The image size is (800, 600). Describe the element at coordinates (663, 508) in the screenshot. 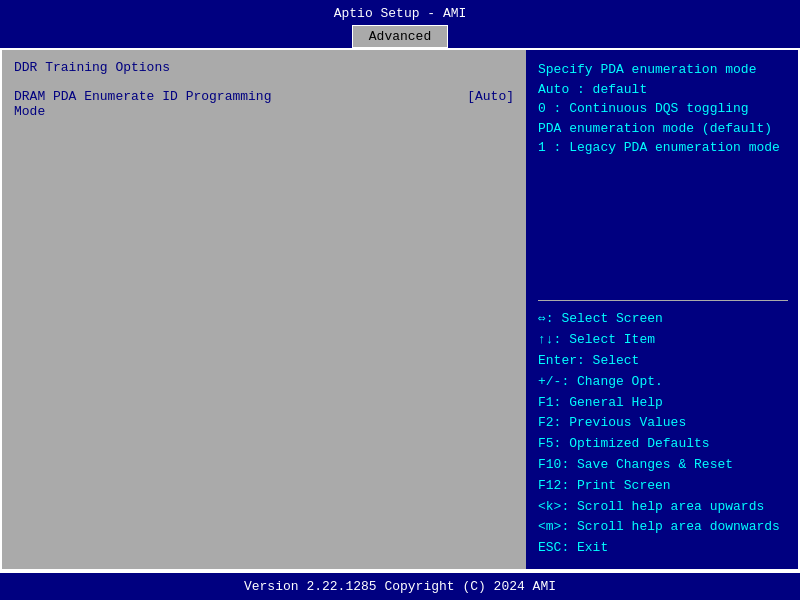

I see `key-k: <k>: Scroll help area upwards` at that location.